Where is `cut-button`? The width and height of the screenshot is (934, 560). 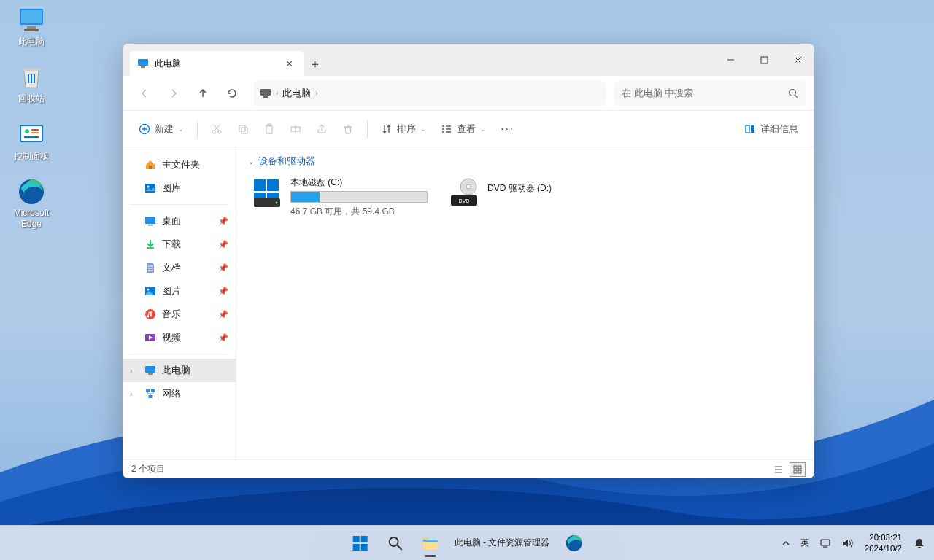
cut-button is located at coordinates (217, 129).